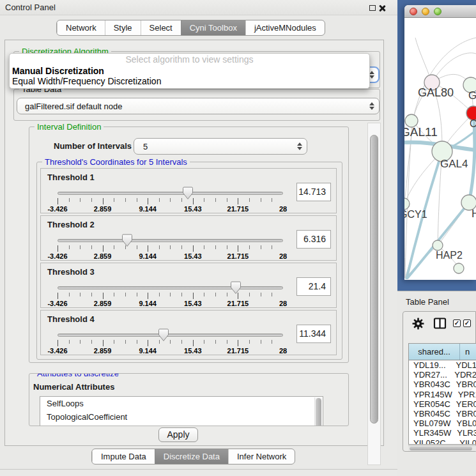 This screenshot has width=476, height=476. I want to click on numerical-attributes-label: Numerical Attributes, so click(74, 387).